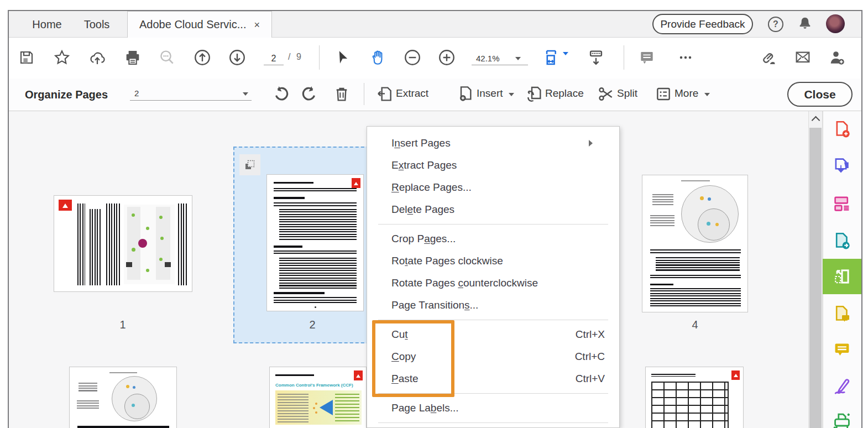 Image resolution: width=868 pixels, height=428 pixels. I want to click on scissors-icon, so click(606, 94).